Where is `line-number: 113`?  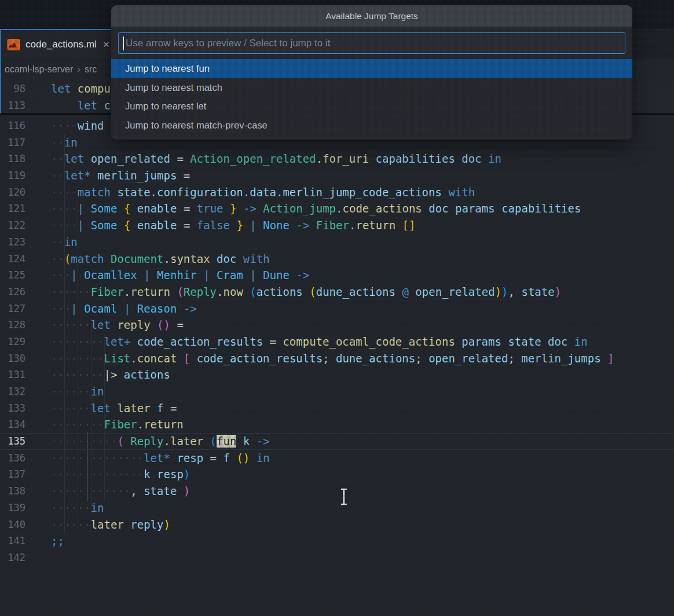 line-number: 113 is located at coordinates (13, 105).